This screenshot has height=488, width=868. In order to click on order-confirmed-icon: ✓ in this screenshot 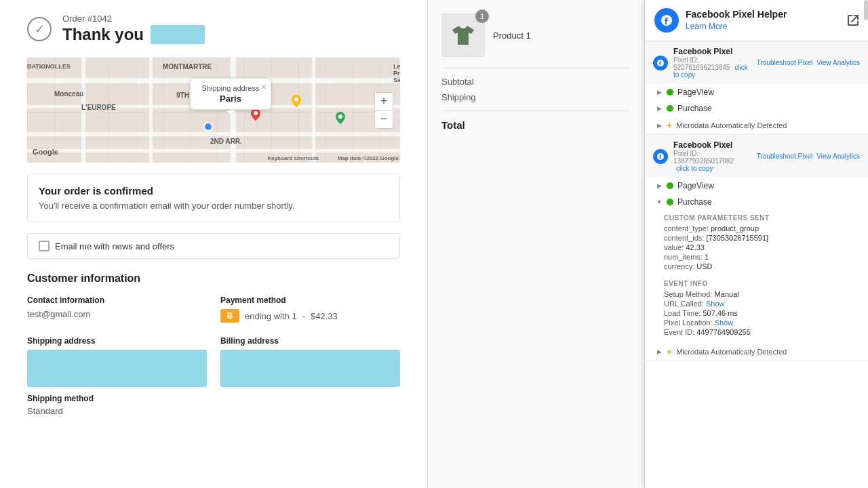, I will do `click(39, 29)`.